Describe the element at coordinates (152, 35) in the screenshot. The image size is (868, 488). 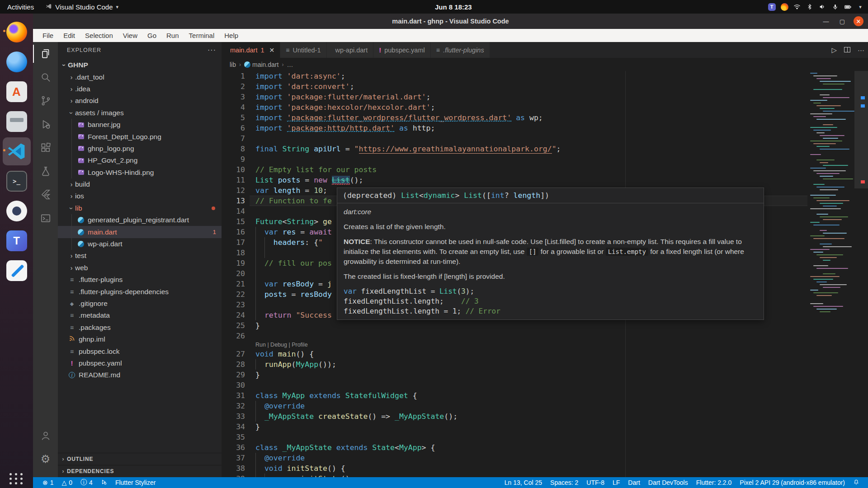
I see `menu-go: Go` at that location.